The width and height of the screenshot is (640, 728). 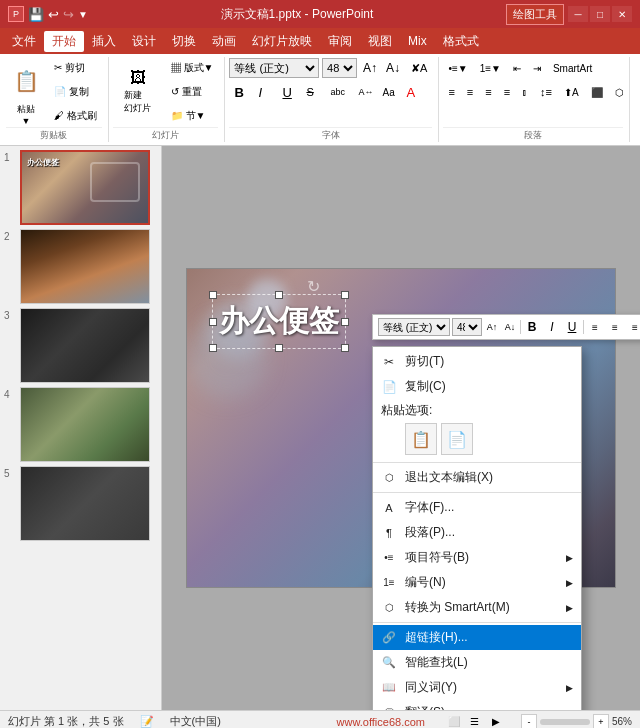 I want to click on cm-bullets: •≡ 项目符号(B) ▶, so click(x=477, y=558).